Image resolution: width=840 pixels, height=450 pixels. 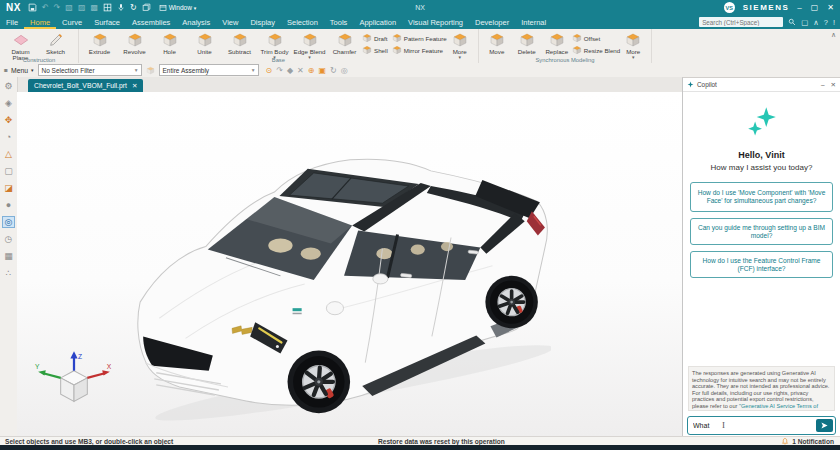 I want to click on windows-layout-icon, so click(x=146, y=8).